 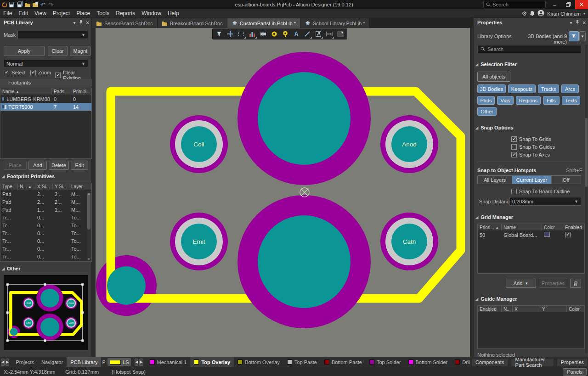 What do you see at coordinates (340, 34) in the screenshot?
I see `board-shape-icon` at bounding box center [340, 34].